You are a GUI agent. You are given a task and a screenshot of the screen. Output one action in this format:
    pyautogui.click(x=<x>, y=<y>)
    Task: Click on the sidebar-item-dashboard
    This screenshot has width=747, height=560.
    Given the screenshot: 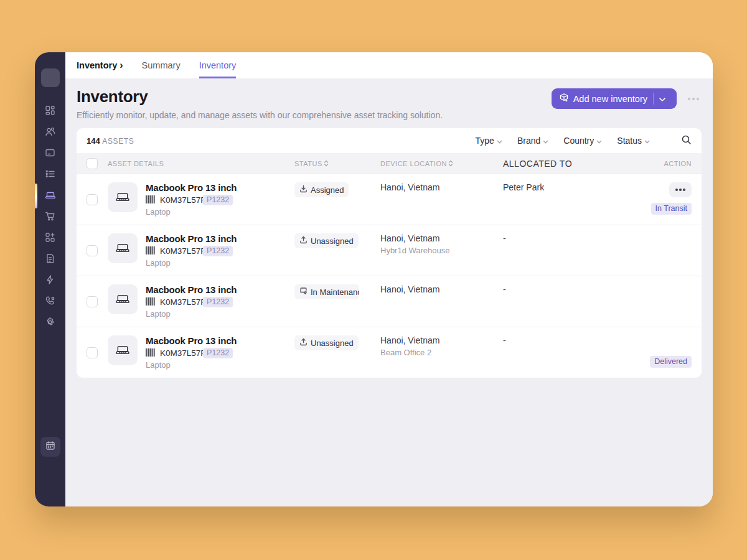 What is the action you would take?
    pyautogui.click(x=50, y=111)
    